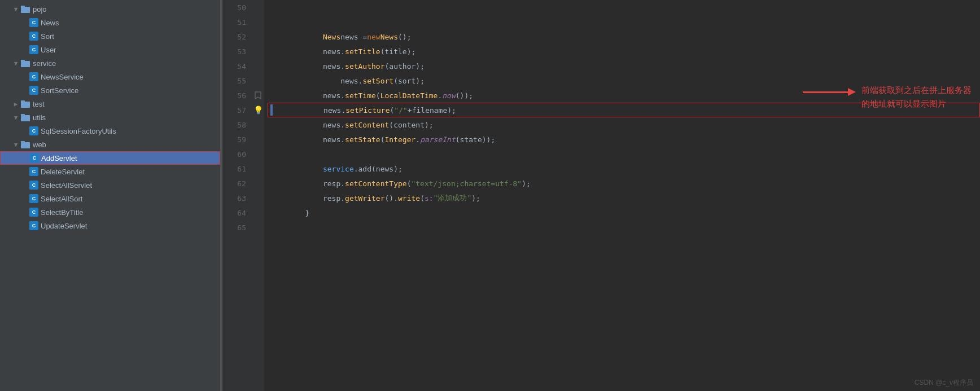  Describe the element at coordinates (40, 9) in the screenshot. I see `sidebar-item-label: pojo` at that location.